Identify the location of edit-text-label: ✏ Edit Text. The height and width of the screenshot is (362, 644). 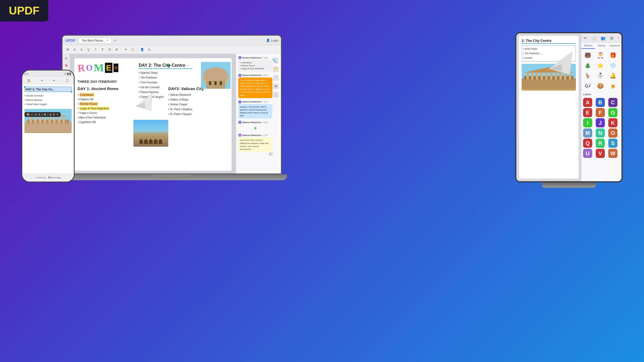
(41, 178).